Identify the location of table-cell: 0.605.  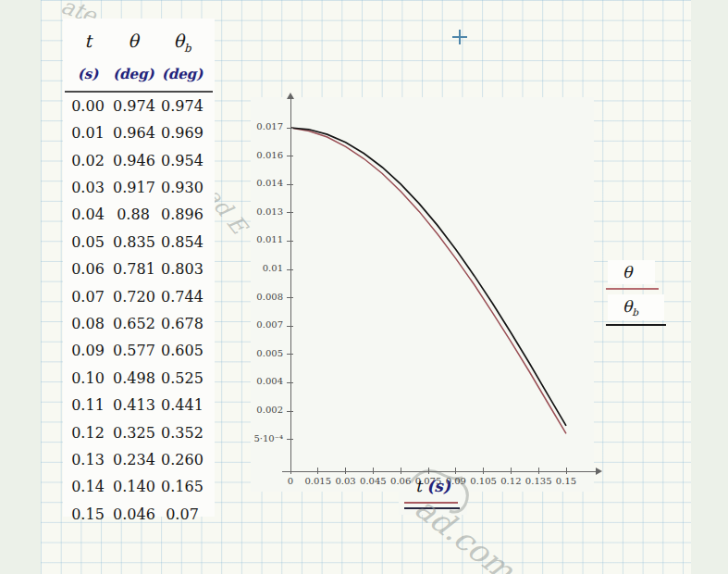
(182, 350).